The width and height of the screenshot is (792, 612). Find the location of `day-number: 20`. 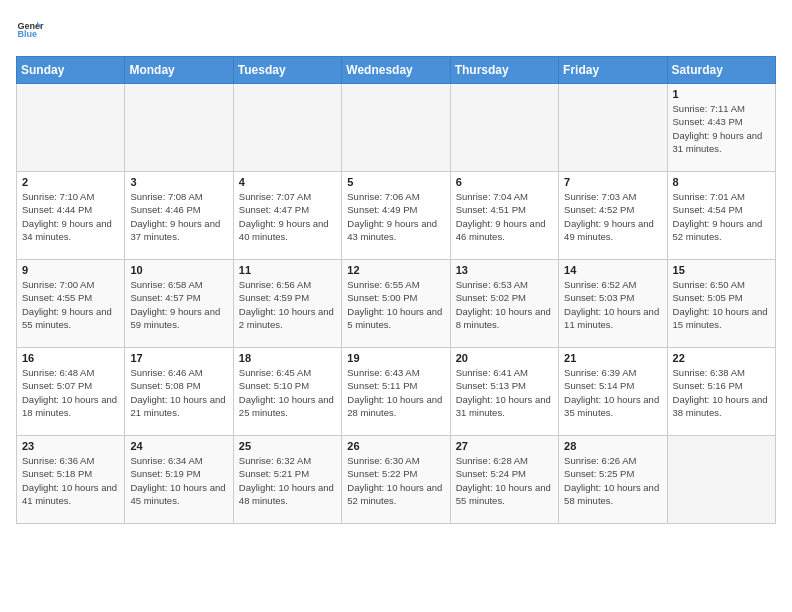

day-number: 20 is located at coordinates (504, 358).